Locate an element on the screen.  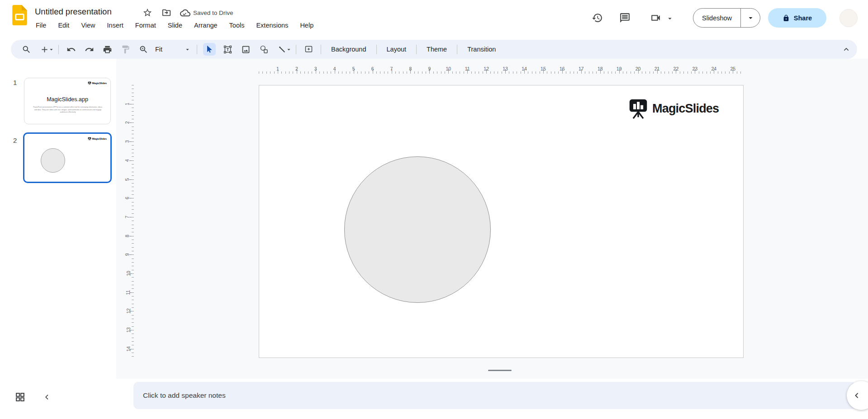
circle-shape is located at coordinates (417, 230).